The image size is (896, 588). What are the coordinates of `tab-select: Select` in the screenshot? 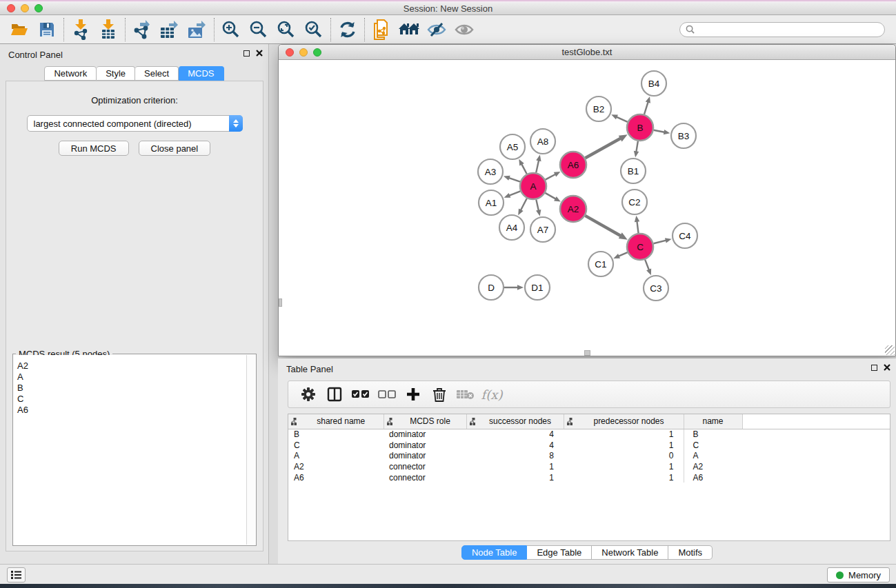 It's located at (157, 73).